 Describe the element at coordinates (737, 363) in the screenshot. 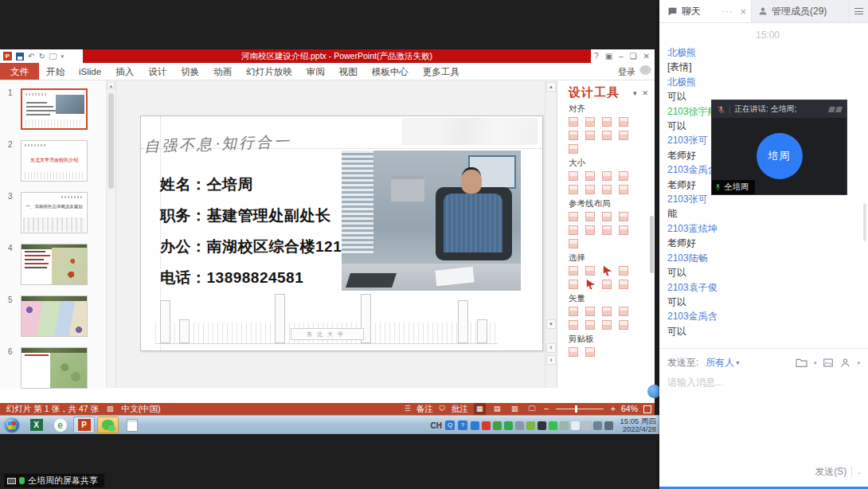

I see `send-to-dropdown-icon: ▾` at that location.